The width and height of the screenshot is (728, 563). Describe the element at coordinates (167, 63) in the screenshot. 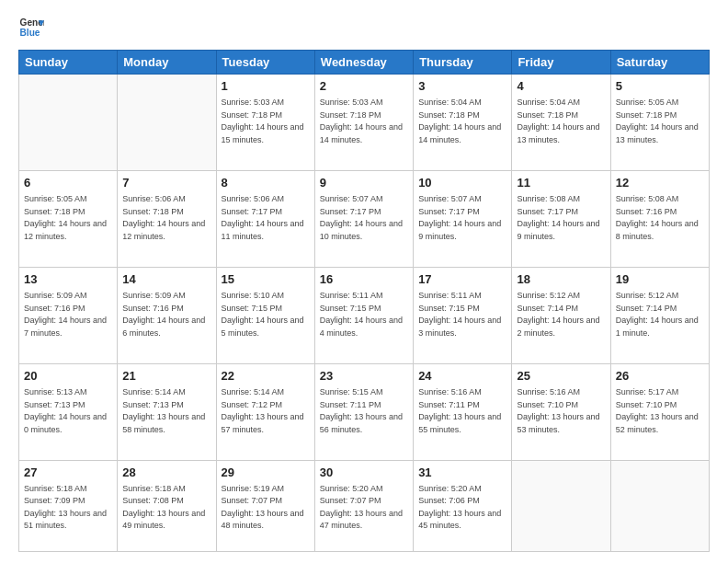

I see `weekday-header-monday: Monday` at that location.